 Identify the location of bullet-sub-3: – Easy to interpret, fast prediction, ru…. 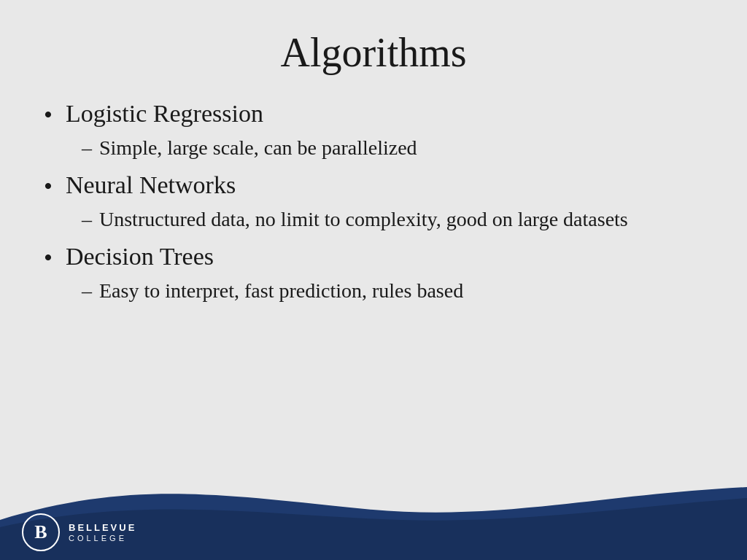
(374, 291).